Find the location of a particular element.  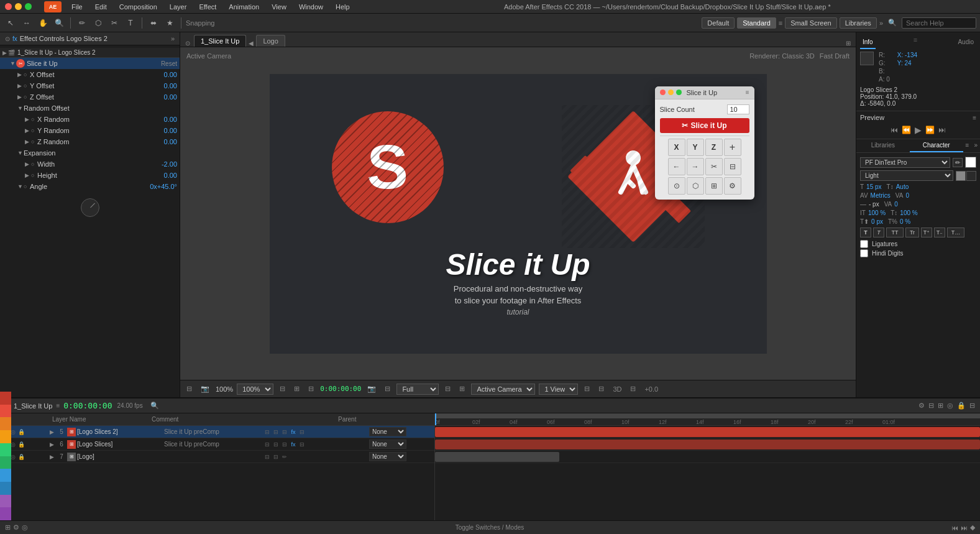

timeline-label-btn: ⊟ is located at coordinates (972, 405).